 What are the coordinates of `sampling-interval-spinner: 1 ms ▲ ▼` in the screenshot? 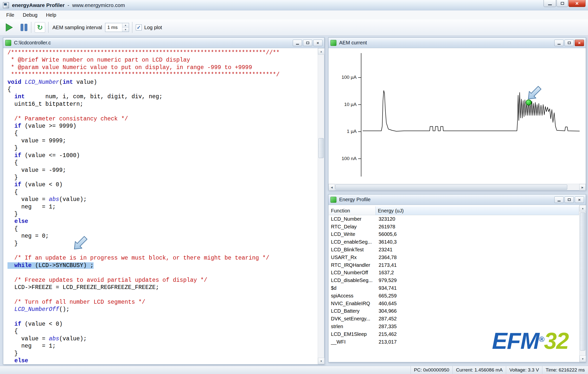 It's located at (117, 27).